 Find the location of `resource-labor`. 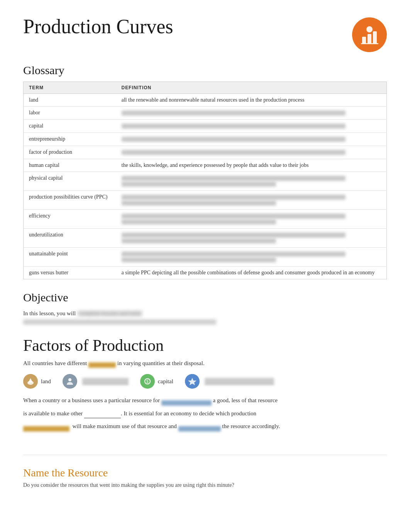

resource-labor is located at coordinates (96, 381).